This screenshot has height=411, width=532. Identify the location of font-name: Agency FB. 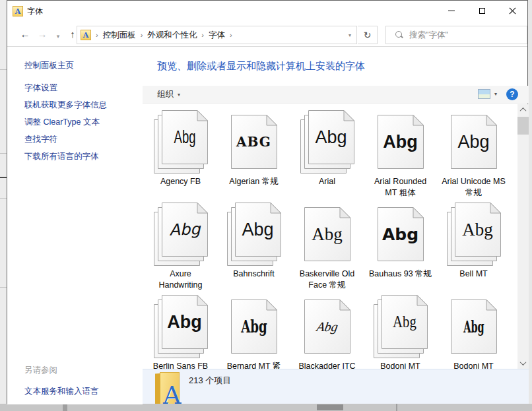
(181, 182).